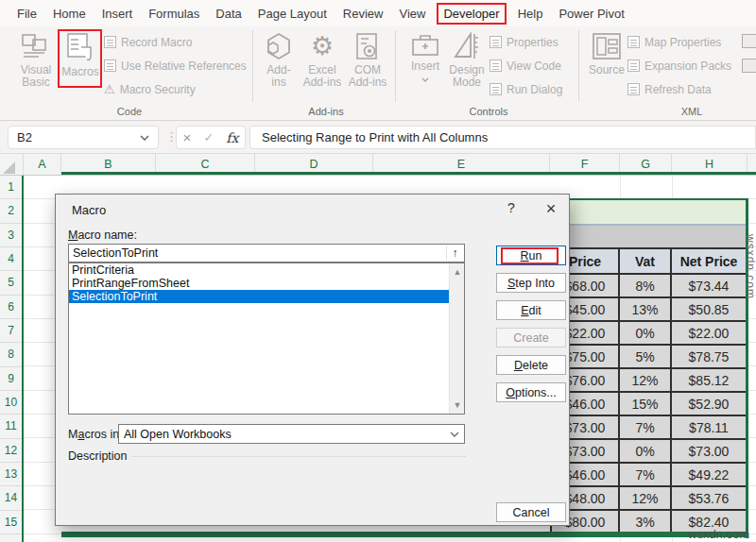  I want to click on table-header-cell: Net Price, so click(709, 261).